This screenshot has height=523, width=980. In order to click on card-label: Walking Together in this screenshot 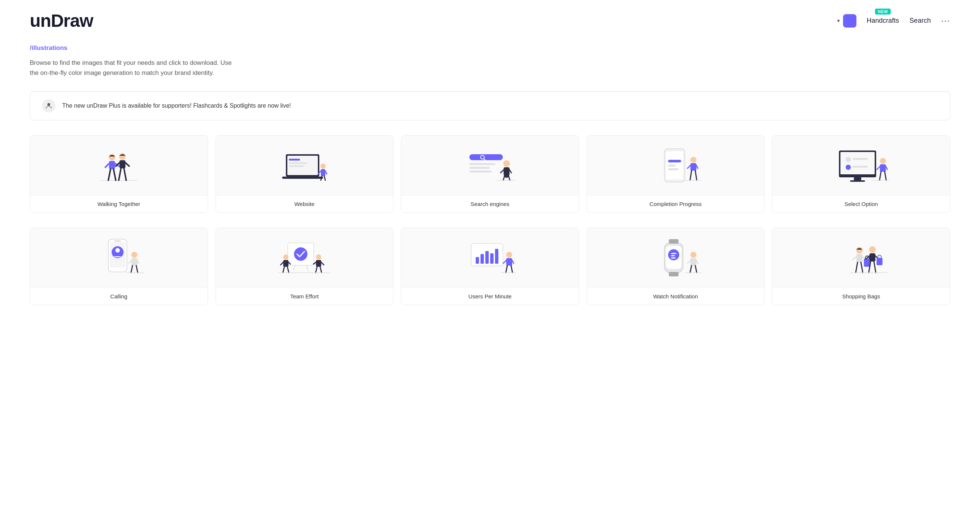, I will do `click(119, 204)`.